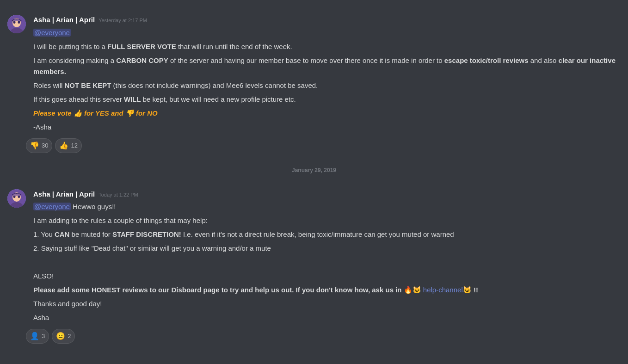  Describe the element at coordinates (314, 170) in the screenshot. I see `date-divider: January 29, 2019` at that location.